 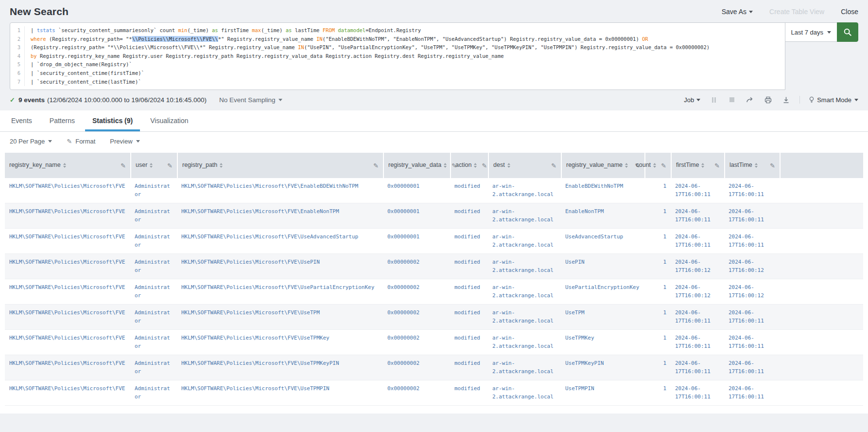 What do you see at coordinates (732, 100) in the screenshot?
I see `stop-icon` at bounding box center [732, 100].